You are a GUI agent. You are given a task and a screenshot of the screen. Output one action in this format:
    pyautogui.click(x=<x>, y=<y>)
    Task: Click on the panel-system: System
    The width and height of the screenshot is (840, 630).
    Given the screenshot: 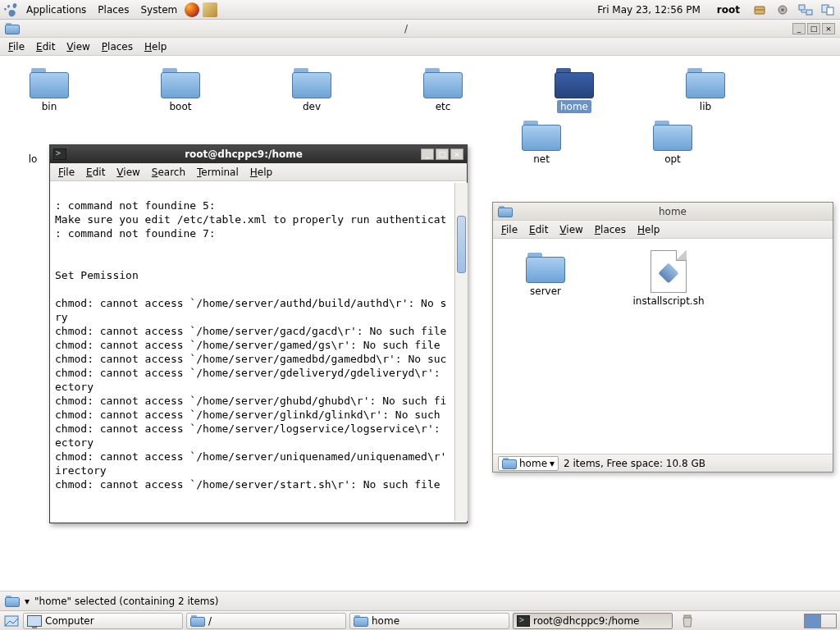 What is the action you would take?
    pyautogui.click(x=159, y=10)
    